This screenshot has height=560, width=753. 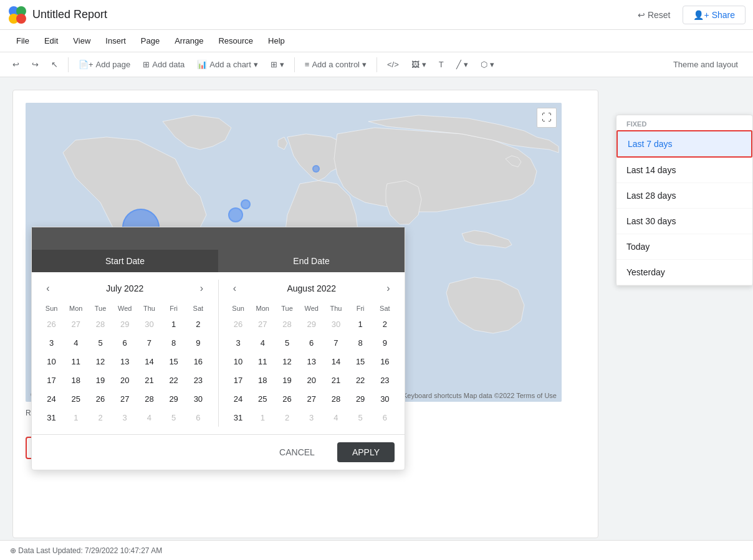 What do you see at coordinates (388, 288) in the screenshot?
I see `right-cal-next: ›` at bounding box center [388, 288].